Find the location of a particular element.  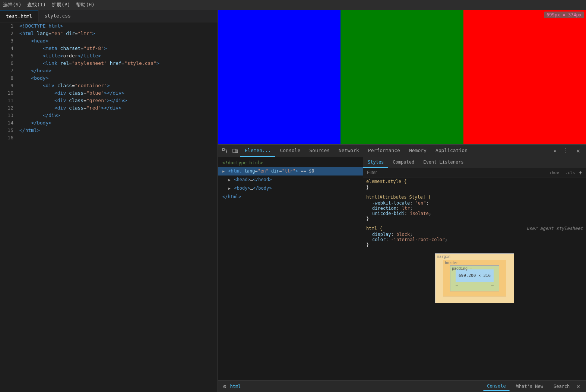

menu-extend: 扩展(P) is located at coordinates (61, 5).